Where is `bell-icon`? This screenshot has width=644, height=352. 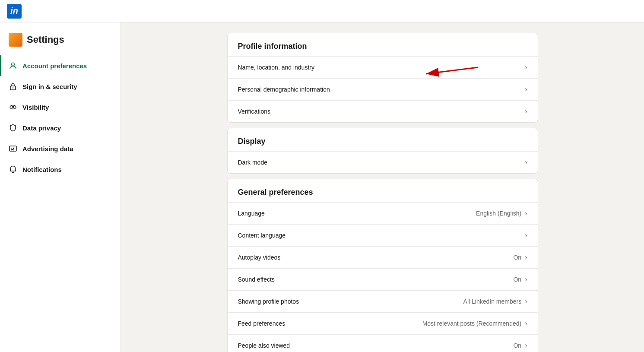
bell-icon is located at coordinates (13, 169).